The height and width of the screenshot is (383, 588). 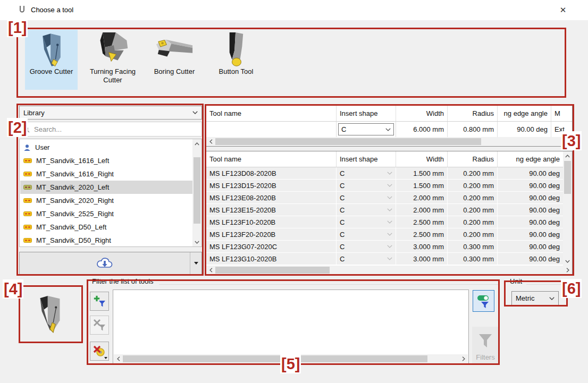 What do you see at coordinates (563, 10) in the screenshot?
I see `close-button: ✕` at bounding box center [563, 10].